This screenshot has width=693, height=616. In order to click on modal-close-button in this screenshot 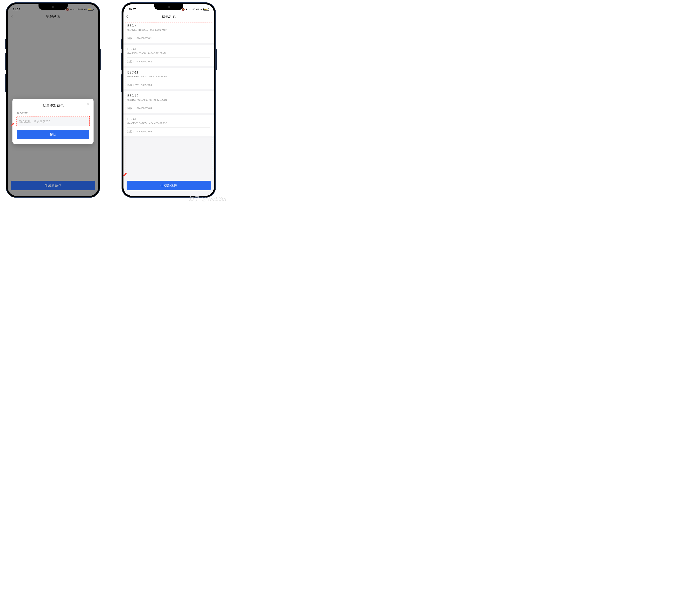, I will do `click(88, 104)`.